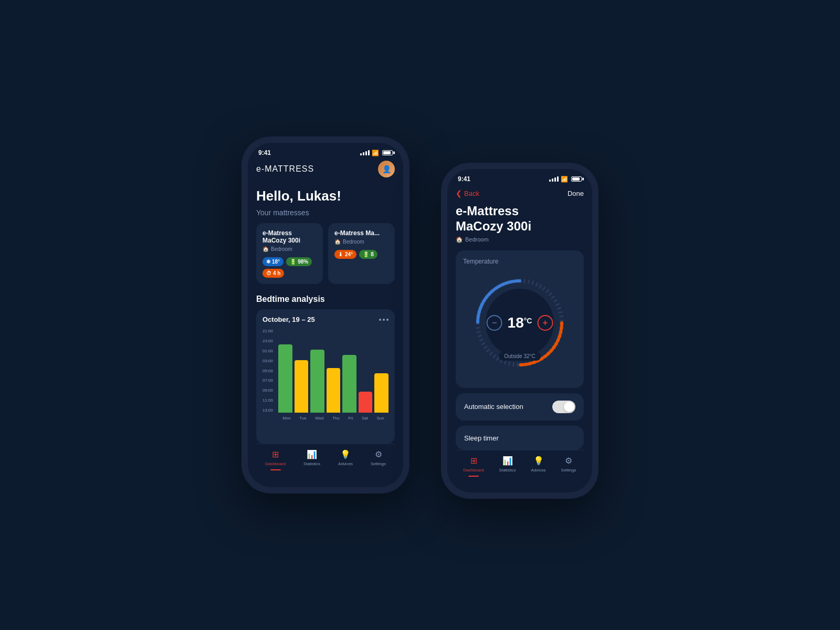 This screenshot has height=630, width=840. I want to click on temp-card: Temperature, so click(520, 319).